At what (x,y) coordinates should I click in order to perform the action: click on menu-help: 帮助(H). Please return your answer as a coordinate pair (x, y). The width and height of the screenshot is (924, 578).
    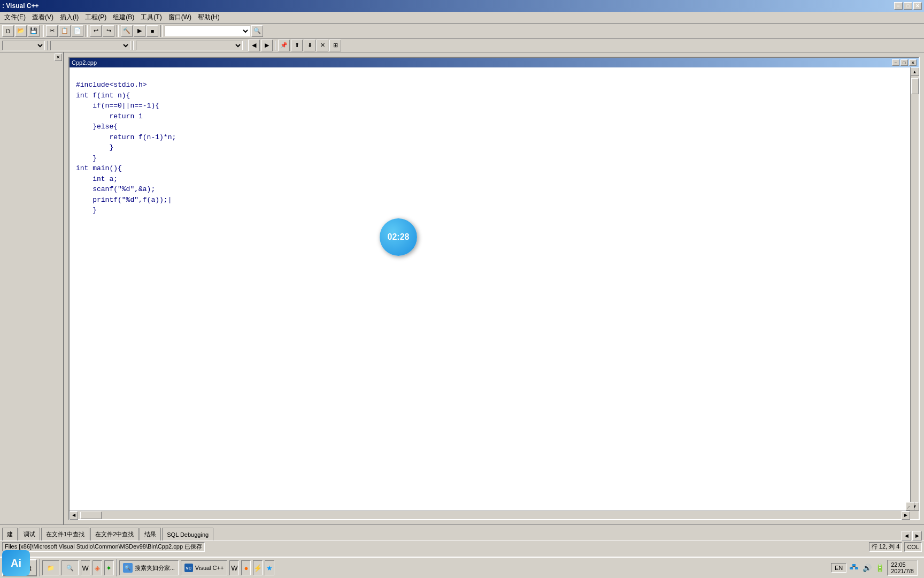
    Looking at the image, I should click on (209, 18).